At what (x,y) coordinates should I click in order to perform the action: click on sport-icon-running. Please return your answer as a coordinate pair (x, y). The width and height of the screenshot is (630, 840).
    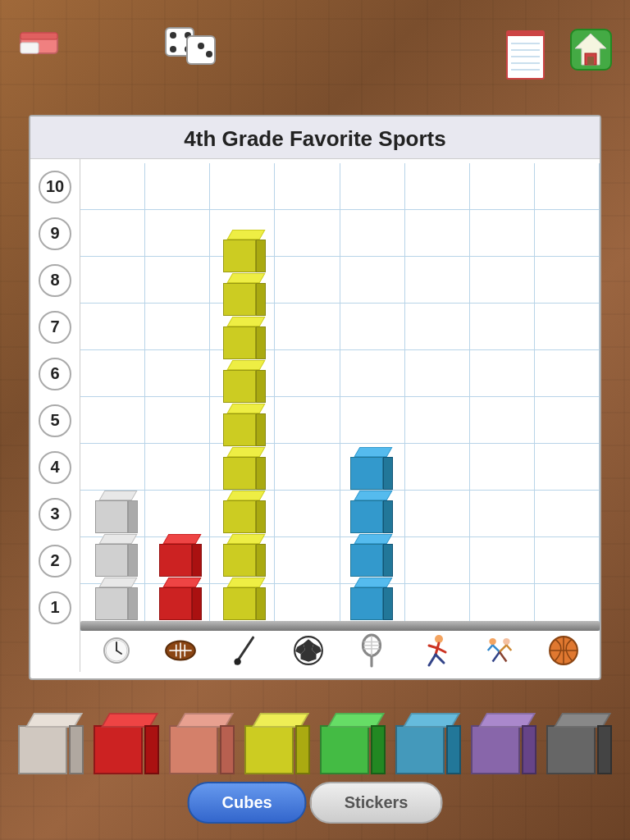
    Looking at the image, I should click on (436, 651).